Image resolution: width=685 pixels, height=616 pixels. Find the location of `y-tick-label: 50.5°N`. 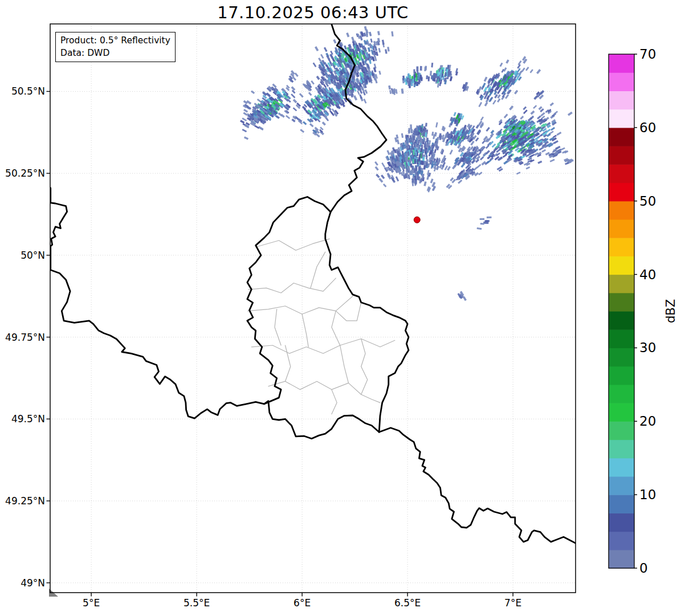

y-tick-label: 50.5°N is located at coordinates (28, 91).